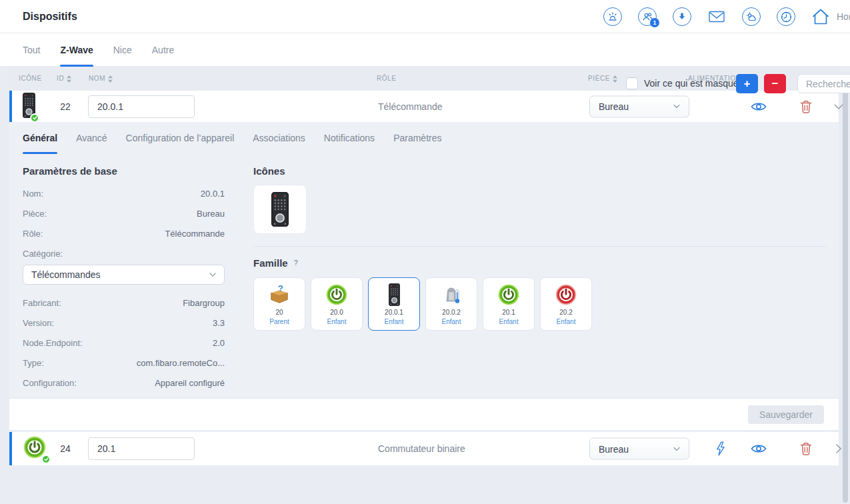 Image resolution: width=850 pixels, height=504 pixels. I want to click on users-icon: 1, so click(647, 17).